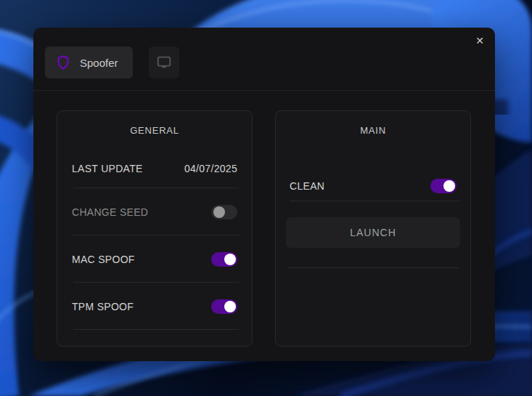 Image resolution: width=532 pixels, height=396 pixels. What do you see at coordinates (103, 259) in the screenshot?
I see `mac-spoof-label: MAC SPOOF` at bounding box center [103, 259].